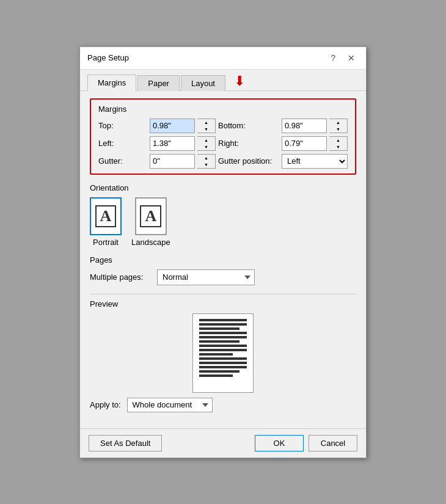  Describe the element at coordinates (172, 126) in the screenshot. I see `top-input` at that location.